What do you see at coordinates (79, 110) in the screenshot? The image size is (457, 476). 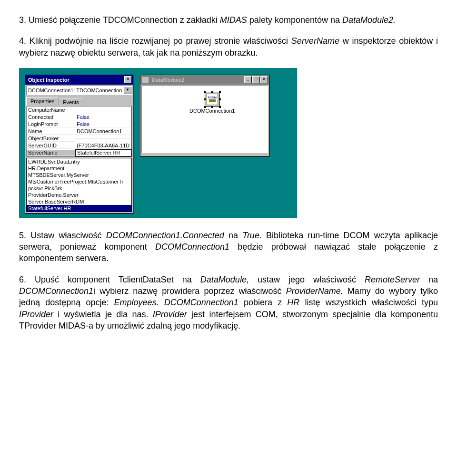 I see `prop-row: ComputerName` at bounding box center [79, 110].